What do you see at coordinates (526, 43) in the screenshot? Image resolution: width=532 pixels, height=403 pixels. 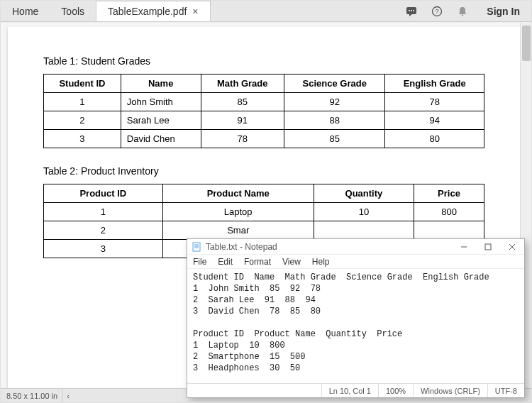 I see `scrollbar-thumb` at bounding box center [526, 43].